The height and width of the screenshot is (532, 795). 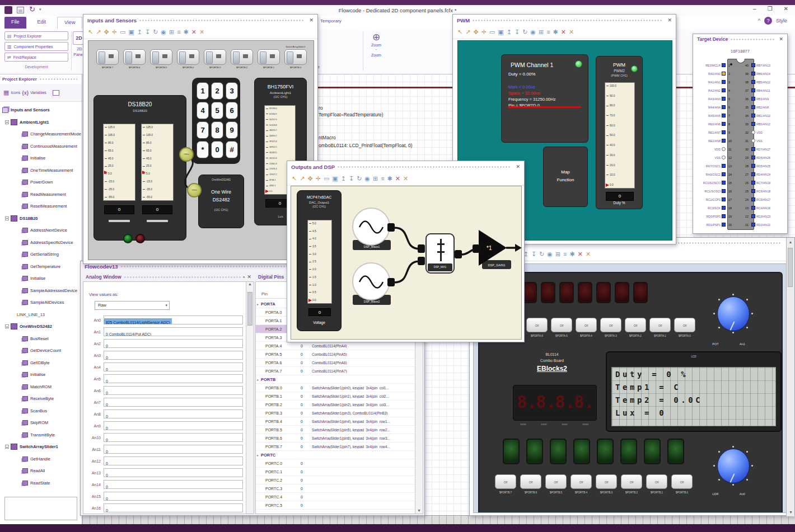 What do you see at coordinates (174, 320) in the screenshot?
I see `analog-value-field: 825 ComboBL0114(LightSensor ADC)` at bounding box center [174, 320].